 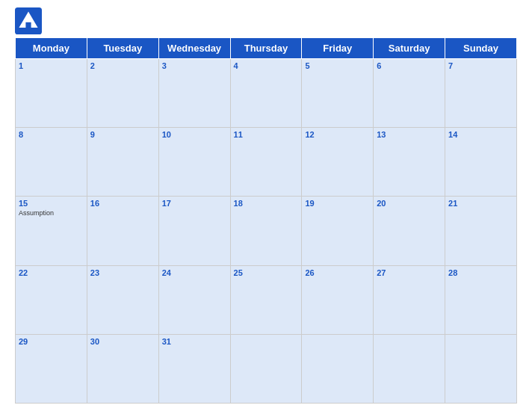 What do you see at coordinates (194, 273) in the screenshot?
I see `date-number: 24` at bounding box center [194, 273].